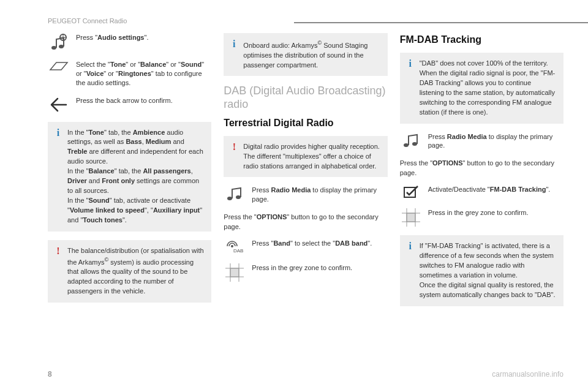 This screenshot has width=588, height=392. Describe the element at coordinates (59, 42) in the screenshot. I see `audio-settings-icon` at that location.